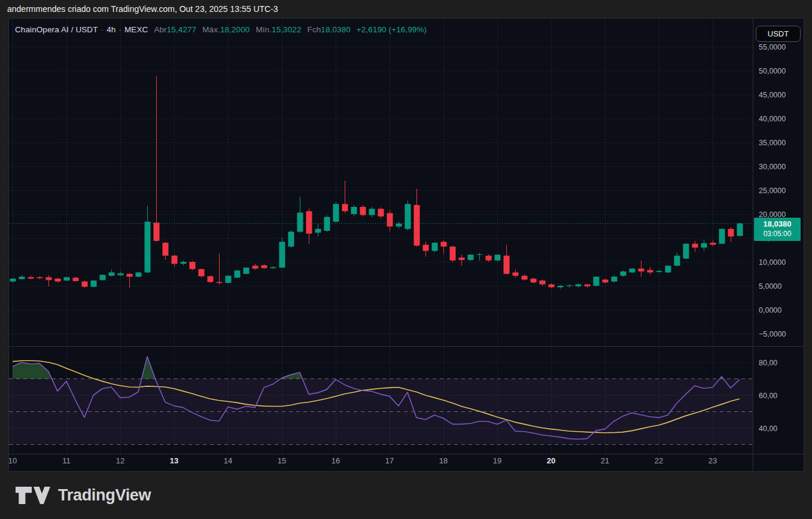 The height and width of the screenshot is (519, 812). What do you see at coordinates (33, 495) in the screenshot?
I see `tradingview-logo-icon` at bounding box center [33, 495].